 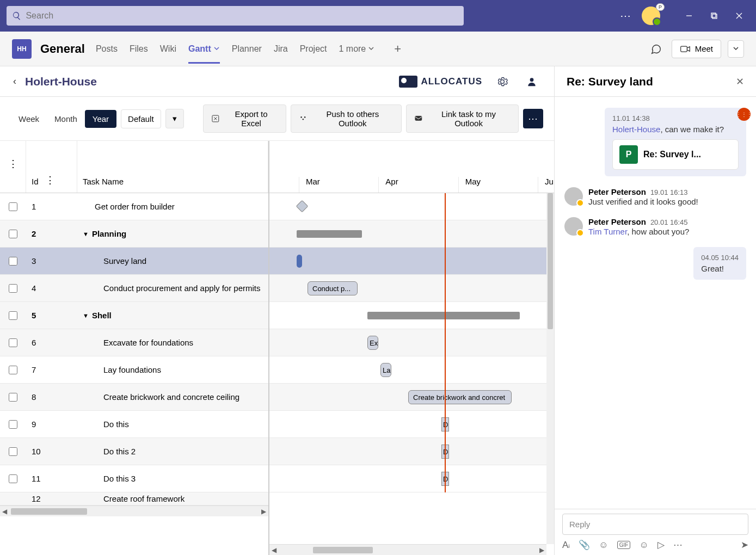 What do you see at coordinates (585, 545) in the screenshot?
I see `attach-icon: 📎` at bounding box center [585, 545].